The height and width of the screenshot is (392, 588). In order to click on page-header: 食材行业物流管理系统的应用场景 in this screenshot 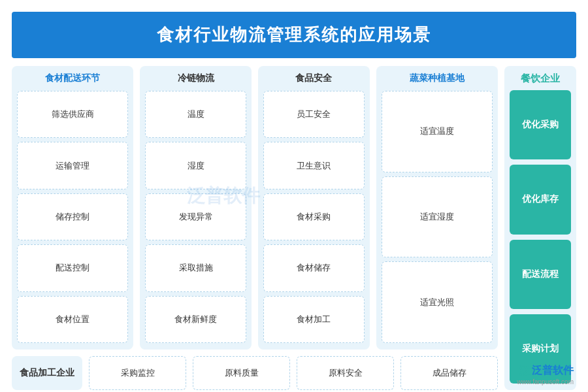, I will do `click(294, 35)`.